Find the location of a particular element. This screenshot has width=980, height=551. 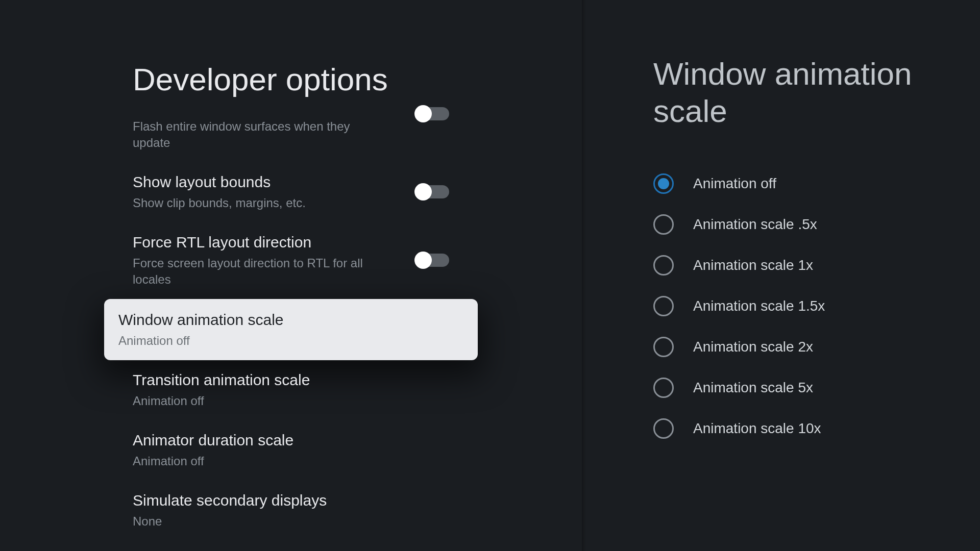

setting-title: Simulate secondary displays is located at coordinates (230, 500).